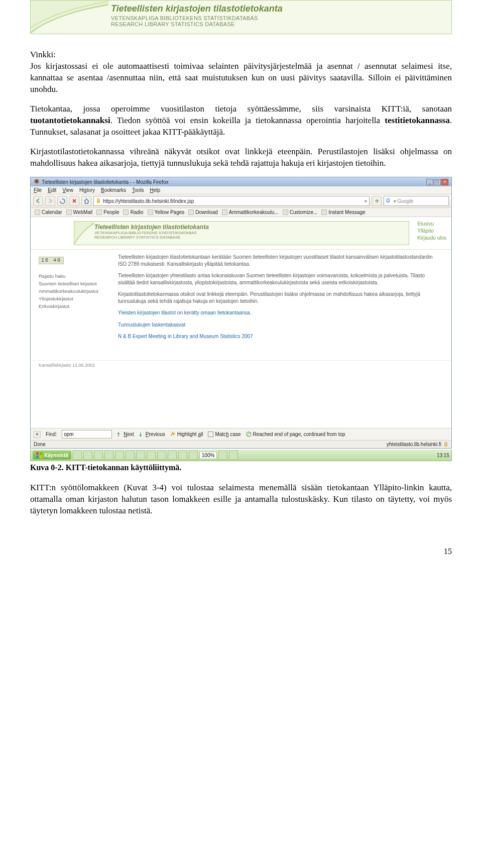 The width and height of the screenshot is (482, 868). I want to click on menubar: File Edit View History Bookmarks Tools H…, so click(241, 190).